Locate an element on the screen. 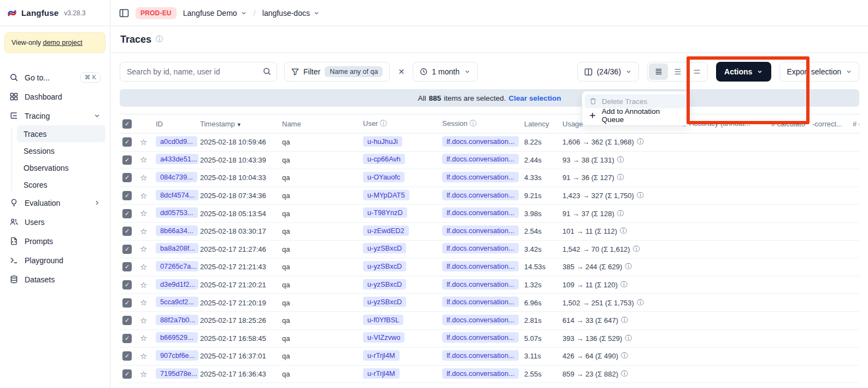 The width and height of the screenshot is (868, 388). trace-id-link: b669529... is located at coordinates (177, 337).